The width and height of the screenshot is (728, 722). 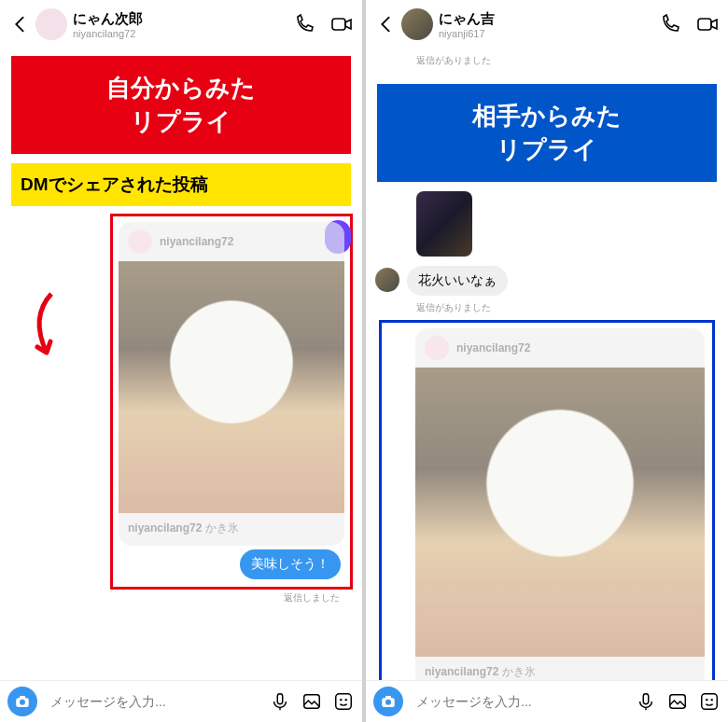 What do you see at coordinates (222, 528) in the screenshot?
I see `caption-text-left: かき氷` at bounding box center [222, 528].